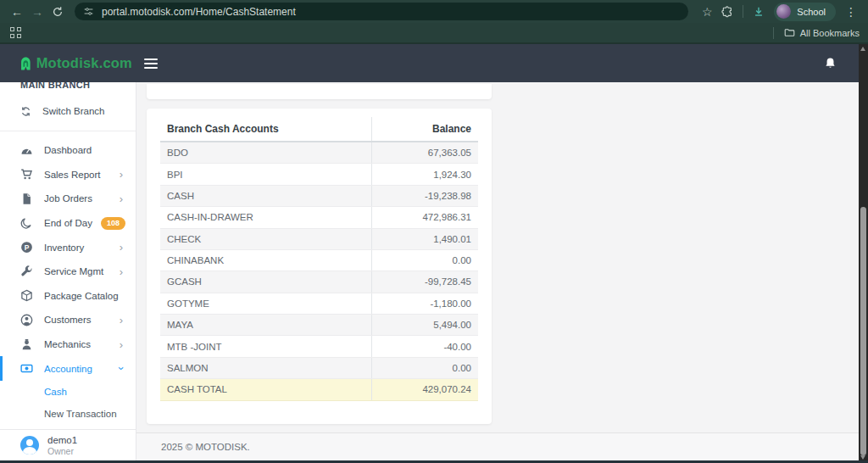 The width and height of the screenshot is (868, 463). I want to click on all-bookmarks-label: All Bookmarks, so click(830, 33).